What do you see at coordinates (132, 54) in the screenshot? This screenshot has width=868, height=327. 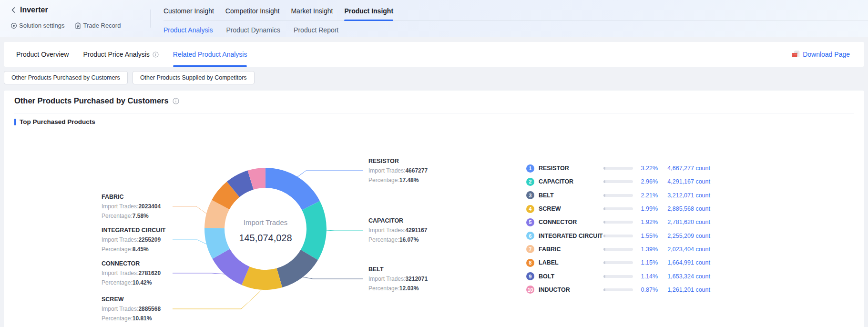 I see `analysis-nav-tabs: Product Overview Product Price Analysis …` at bounding box center [132, 54].